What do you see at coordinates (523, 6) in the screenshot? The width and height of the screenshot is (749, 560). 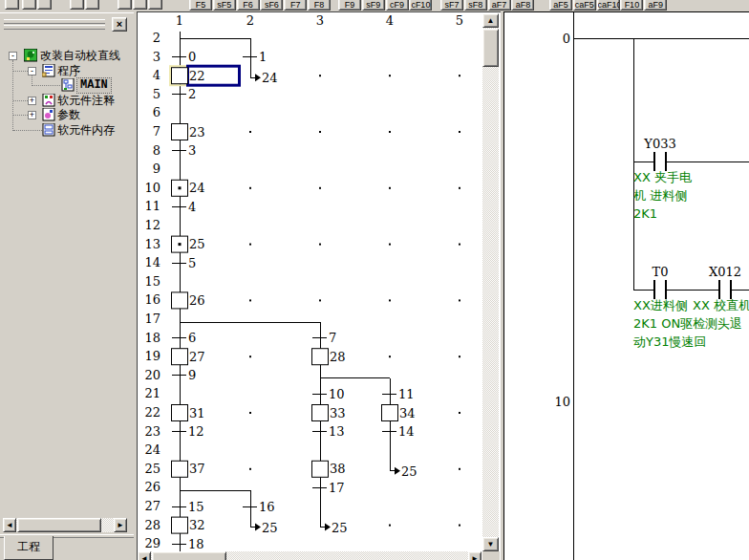 I see `fkey-button-aF8: aF8` at bounding box center [523, 6].